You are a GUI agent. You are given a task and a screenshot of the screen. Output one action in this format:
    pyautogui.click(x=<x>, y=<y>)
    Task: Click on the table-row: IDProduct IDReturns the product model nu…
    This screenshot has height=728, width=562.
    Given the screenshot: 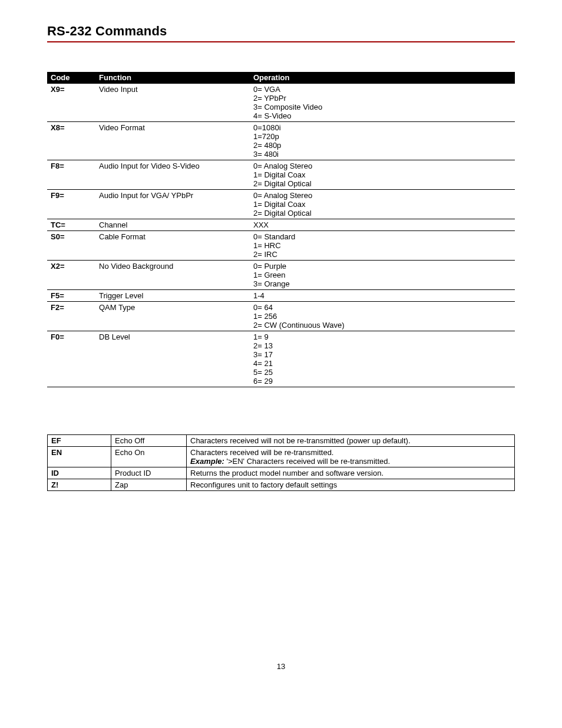 What is the action you would take?
    pyautogui.click(x=282, y=473)
    